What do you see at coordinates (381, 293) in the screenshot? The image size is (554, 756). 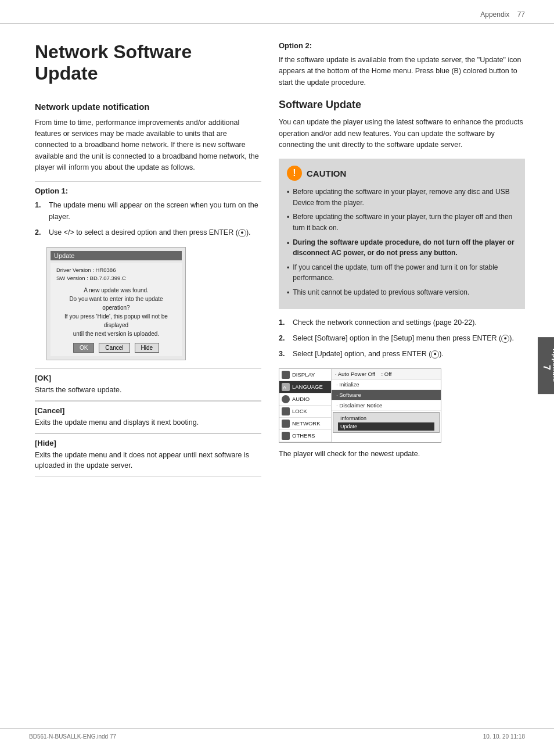 I see `caution-text: This unit cannot be updated to previous …` at bounding box center [381, 293].